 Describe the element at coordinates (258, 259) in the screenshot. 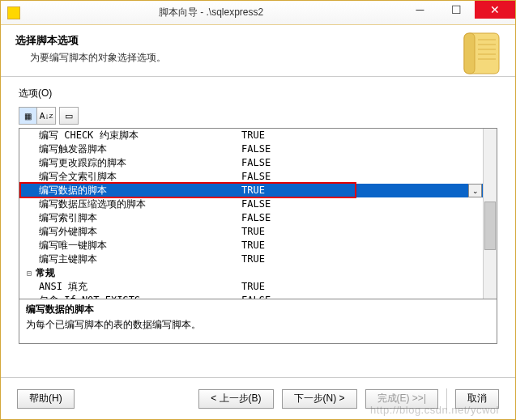

I see `option-row: 编写主键脚本TRUE` at that location.